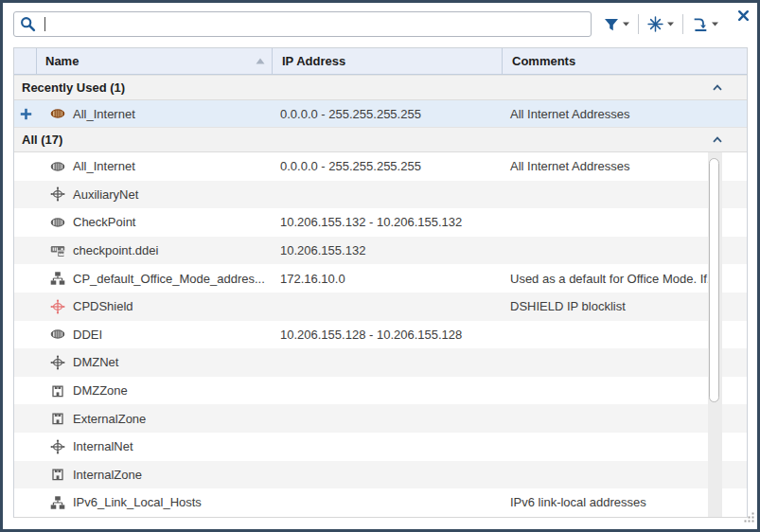 Image resolution: width=760 pixels, height=532 pixels. I want to click on row-comment: All Internet Addresses, so click(625, 114).